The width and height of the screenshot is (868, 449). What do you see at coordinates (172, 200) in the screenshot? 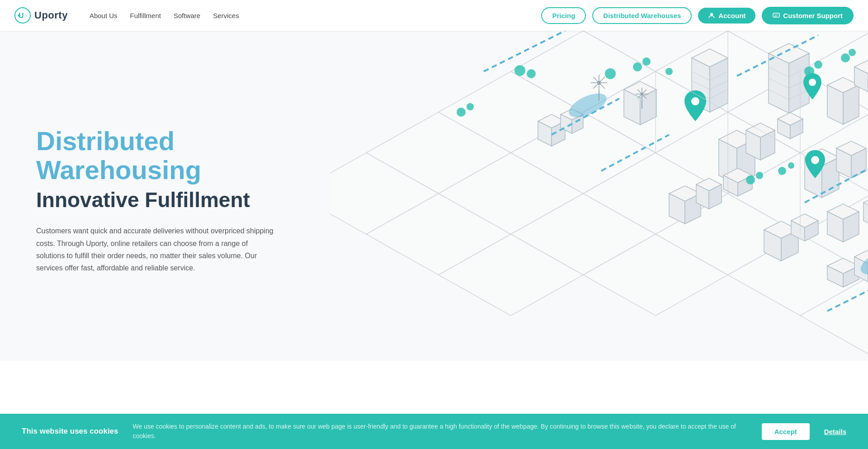
I see `hero-title-dark: Innovative Fulfillment` at bounding box center [172, 200].